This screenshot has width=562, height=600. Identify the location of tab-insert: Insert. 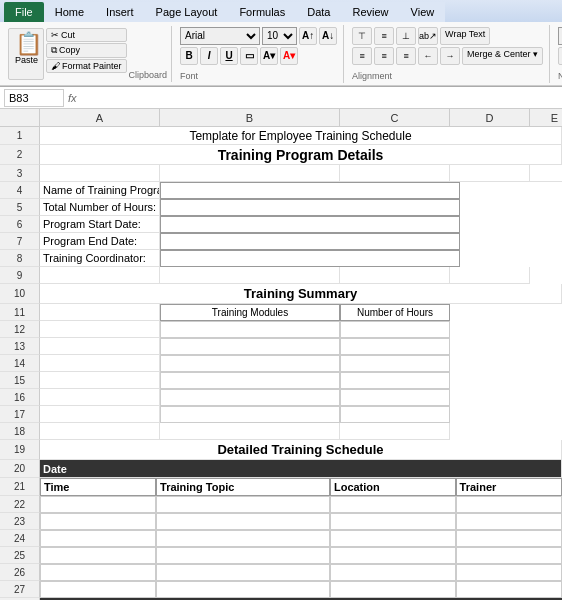
(120, 12).